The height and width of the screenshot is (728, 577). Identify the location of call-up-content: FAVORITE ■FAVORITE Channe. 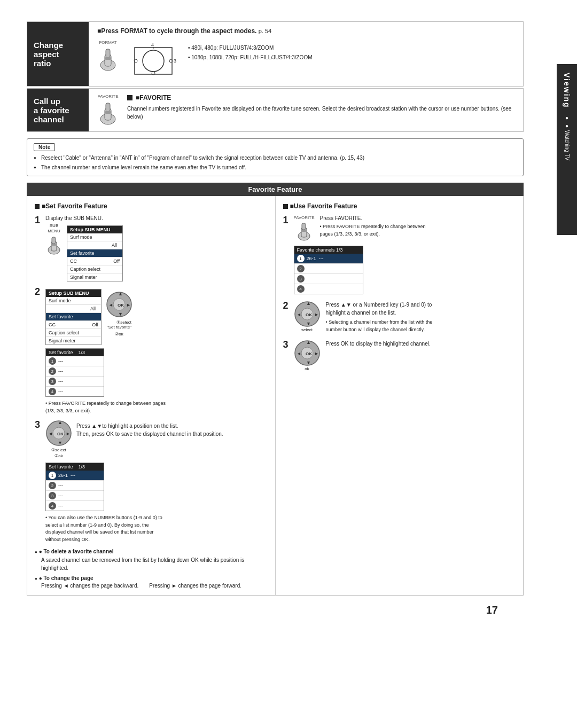
(306, 110).